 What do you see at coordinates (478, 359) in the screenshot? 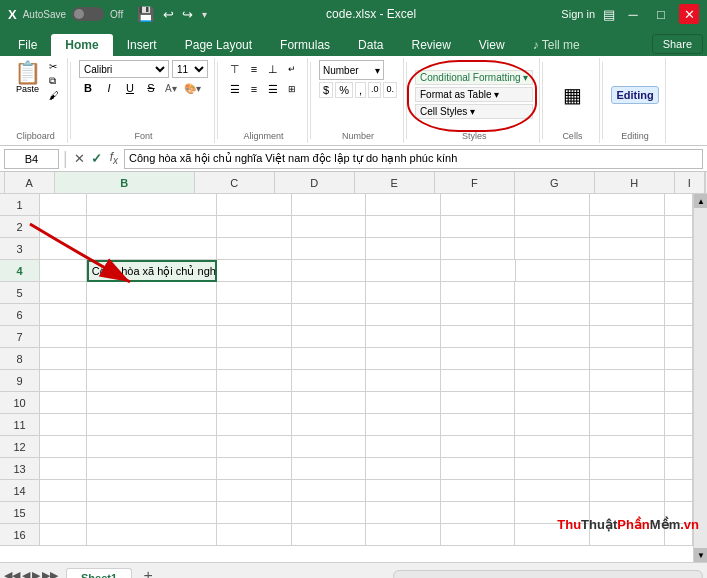
I see `cell-f8` at bounding box center [478, 359].